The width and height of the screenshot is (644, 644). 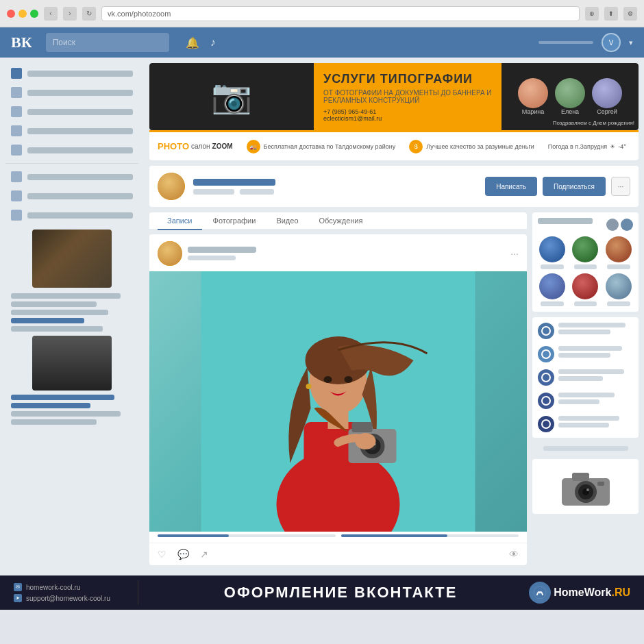 What do you see at coordinates (592, 593) in the screenshot?
I see `homework-text: HomeWork.RU` at bounding box center [592, 593].